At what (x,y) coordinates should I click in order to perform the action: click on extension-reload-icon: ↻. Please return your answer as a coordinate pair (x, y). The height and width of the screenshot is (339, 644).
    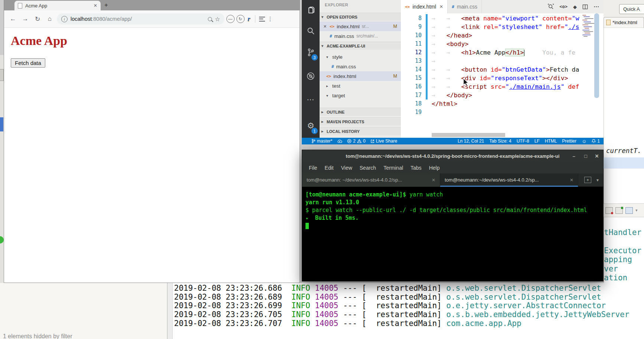
    Looking at the image, I should click on (241, 19).